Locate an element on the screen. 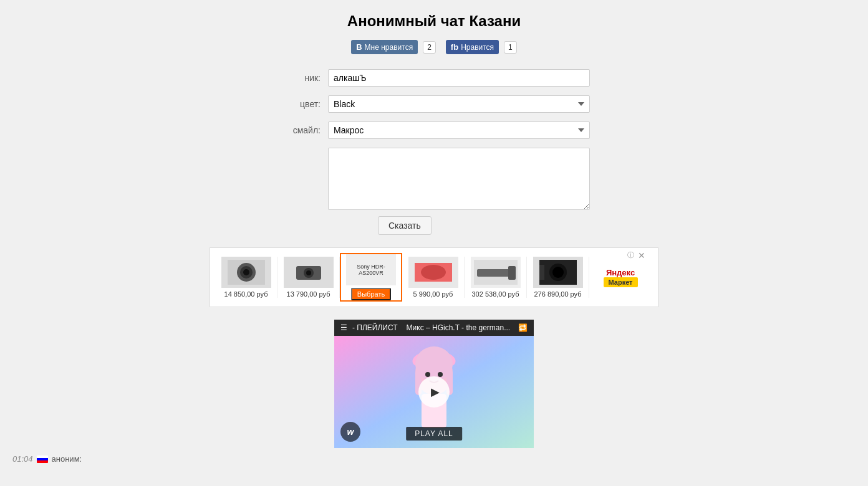 The height and width of the screenshot is (486, 868). fb-like-label: Нравится is located at coordinates (478, 47).